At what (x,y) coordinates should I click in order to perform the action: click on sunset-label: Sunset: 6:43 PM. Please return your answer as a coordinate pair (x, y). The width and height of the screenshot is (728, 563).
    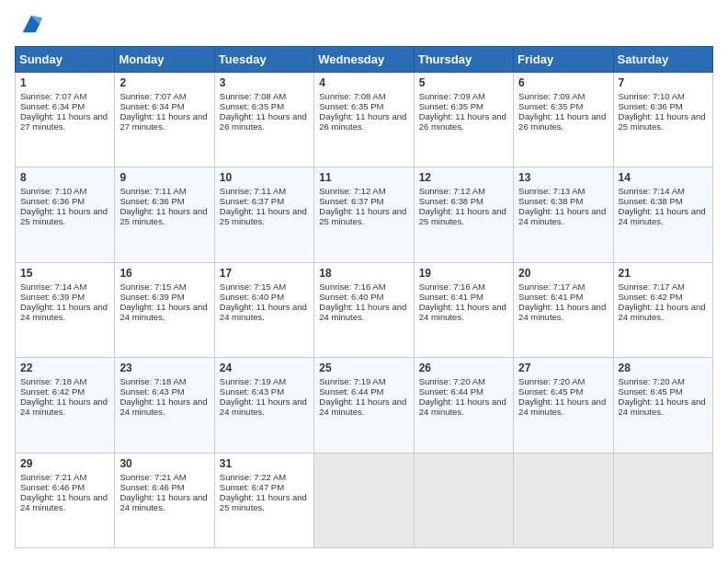
    Looking at the image, I should click on (252, 392).